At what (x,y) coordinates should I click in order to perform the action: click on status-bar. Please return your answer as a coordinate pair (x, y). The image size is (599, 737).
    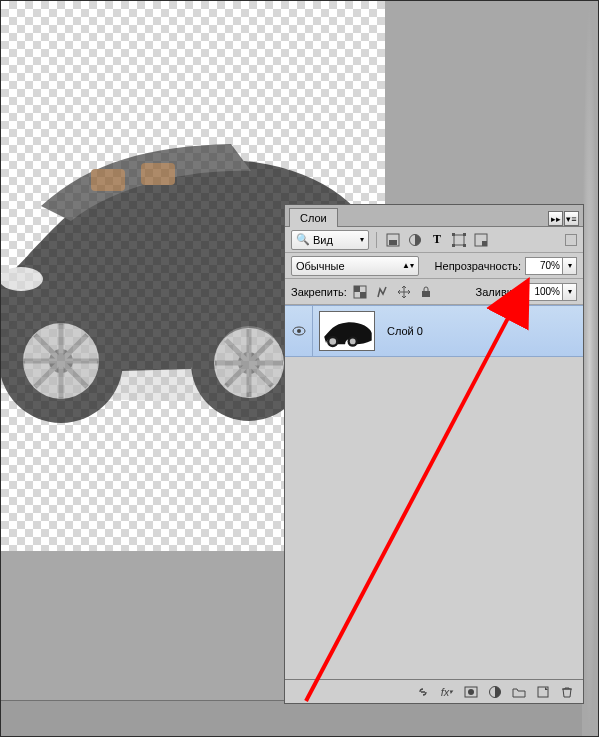
    Looking at the image, I should click on (299, 718).